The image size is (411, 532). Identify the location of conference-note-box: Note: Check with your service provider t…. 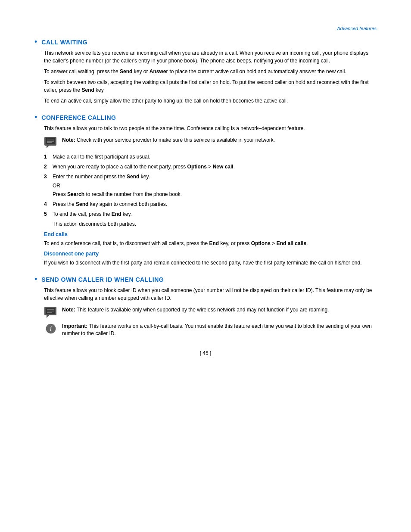
(210, 143).